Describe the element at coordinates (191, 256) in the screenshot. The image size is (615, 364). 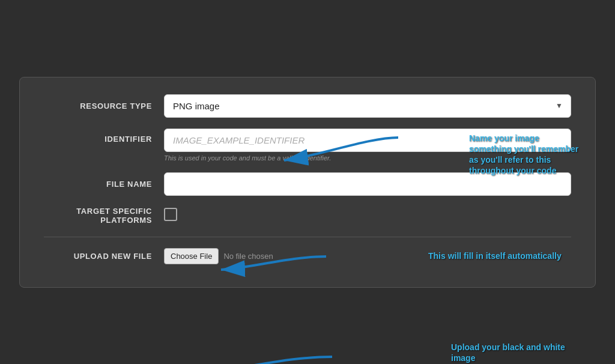
I see `choose-file-button: Choose File` at that location.